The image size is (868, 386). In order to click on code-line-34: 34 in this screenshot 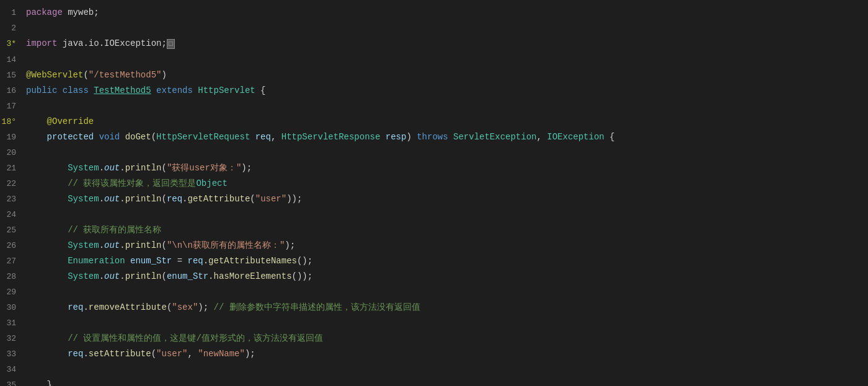, I will do `click(434, 369)`.